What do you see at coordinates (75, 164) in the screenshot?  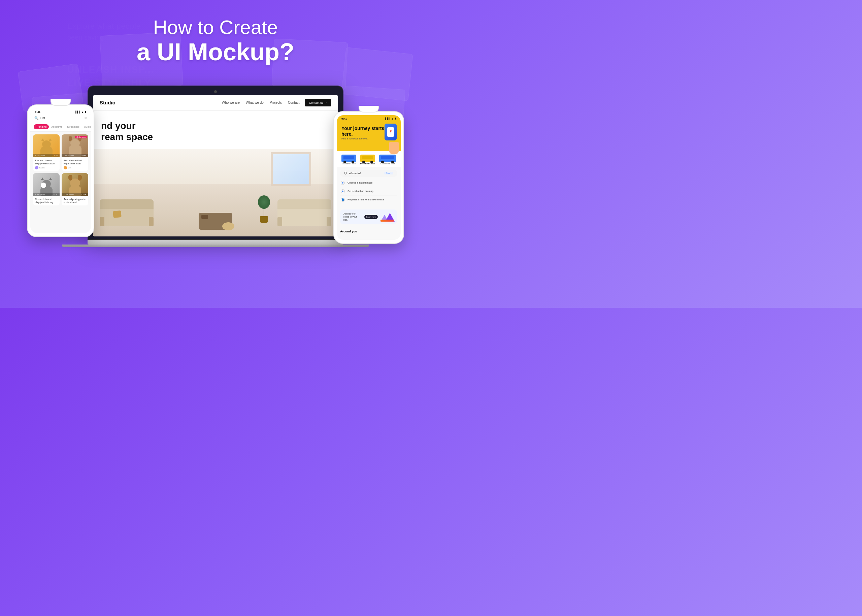 I see `card-2-info: Reprehenderit ad fugiat nulla molit Liz` at bounding box center [75, 164].